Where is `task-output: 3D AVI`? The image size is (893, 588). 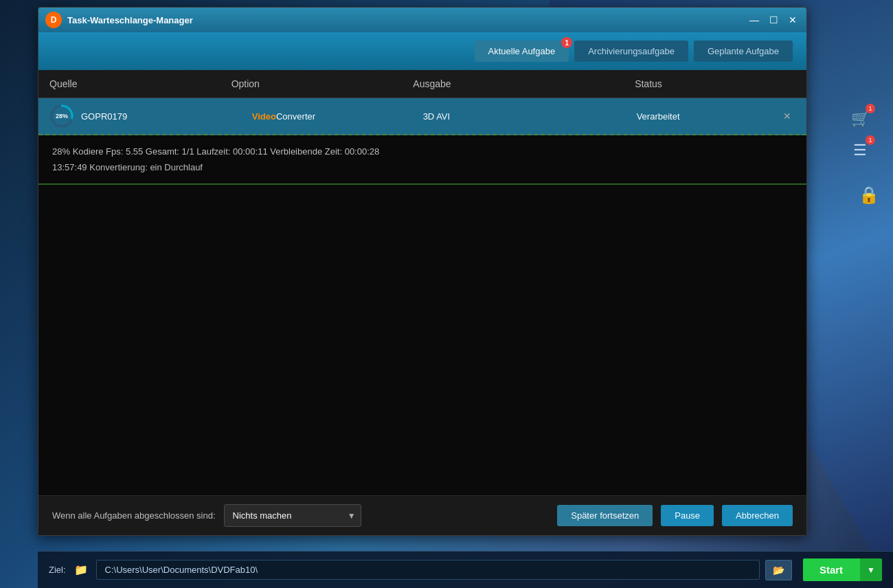 task-output: 3D AVI is located at coordinates (530, 117).